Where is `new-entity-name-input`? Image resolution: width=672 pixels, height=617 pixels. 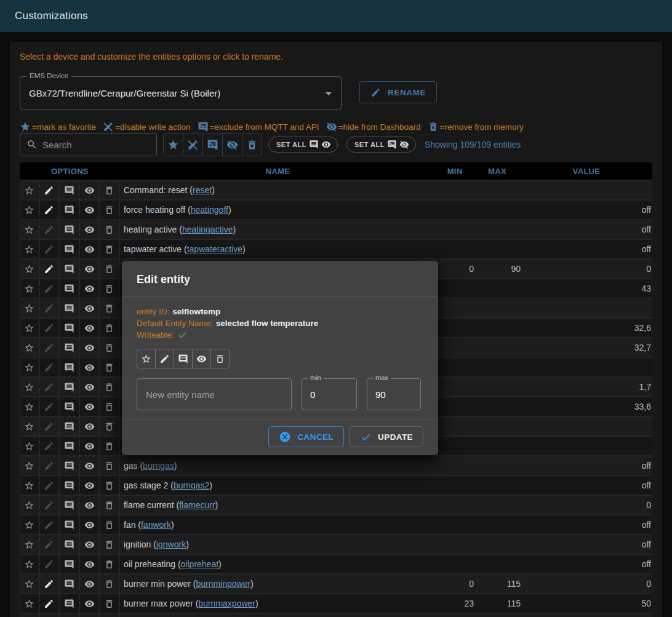
new-entity-name-input is located at coordinates (214, 394).